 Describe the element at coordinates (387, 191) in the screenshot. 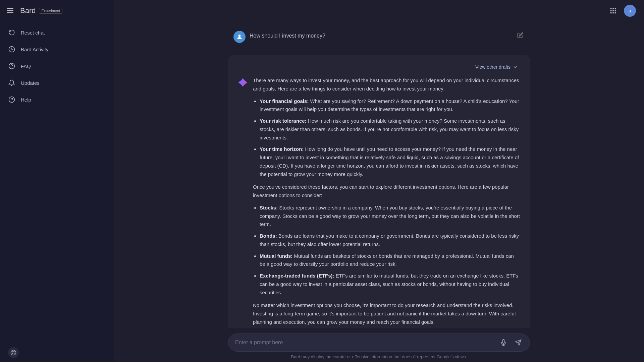

I see `response-mid-text: Once you've considered these factors, yo…` at that location.